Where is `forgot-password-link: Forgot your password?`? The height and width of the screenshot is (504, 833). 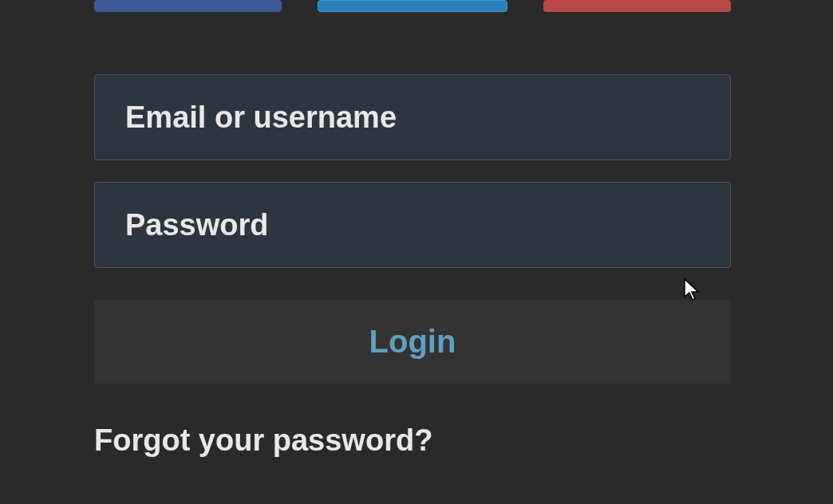 forgot-password-link: Forgot your password? is located at coordinates (413, 440).